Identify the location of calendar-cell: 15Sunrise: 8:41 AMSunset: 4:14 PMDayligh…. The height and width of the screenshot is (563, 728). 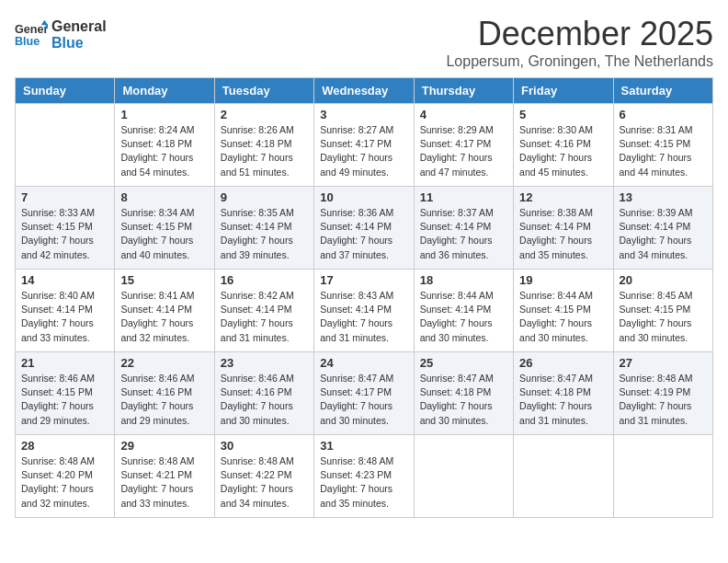
(165, 311).